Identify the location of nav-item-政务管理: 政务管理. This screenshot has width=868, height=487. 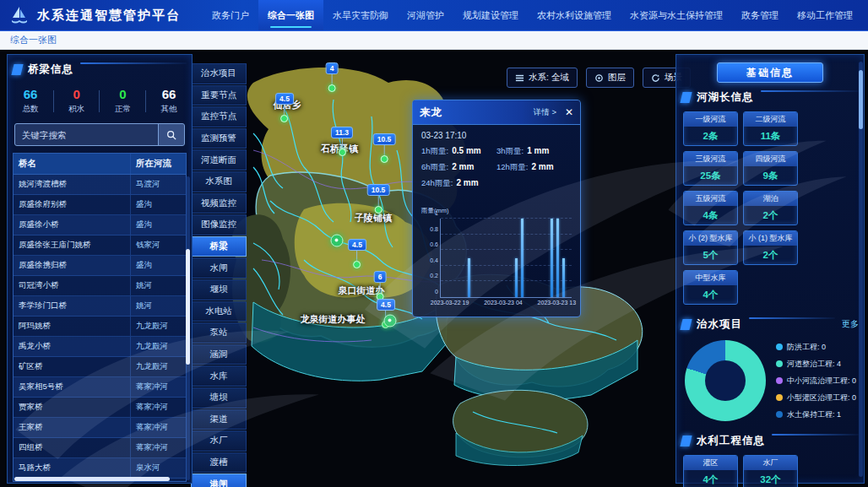
(760, 15).